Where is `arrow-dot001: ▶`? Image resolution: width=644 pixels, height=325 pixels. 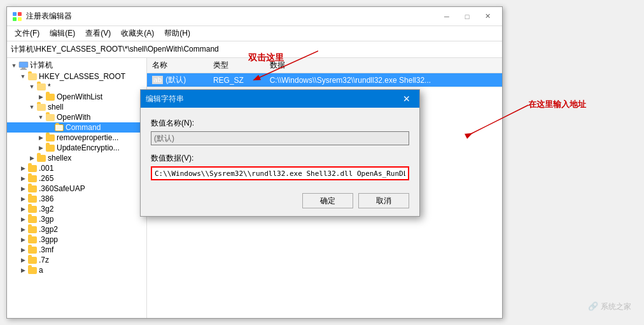
arrow-dot001: ▶ is located at coordinates (23, 168).